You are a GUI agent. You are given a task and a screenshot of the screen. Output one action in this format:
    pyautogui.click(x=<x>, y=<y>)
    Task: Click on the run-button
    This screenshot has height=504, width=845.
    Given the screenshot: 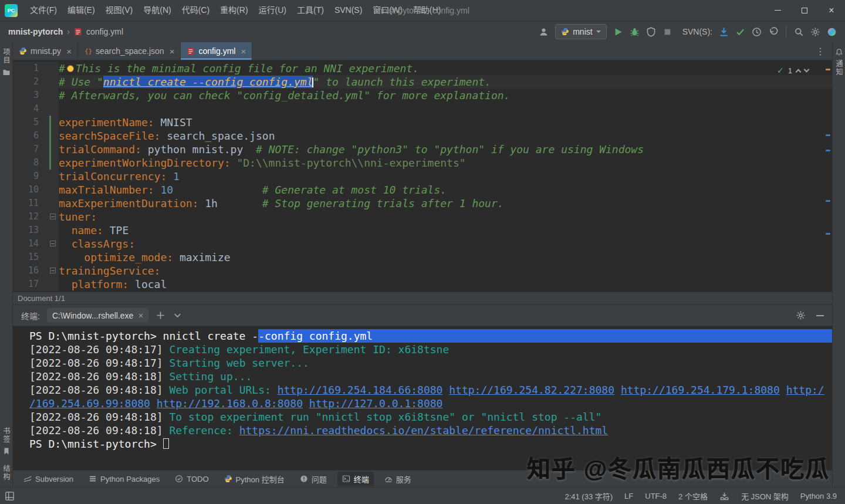 What is the action you would take?
    pyautogui.click(x=618, y=32)
    